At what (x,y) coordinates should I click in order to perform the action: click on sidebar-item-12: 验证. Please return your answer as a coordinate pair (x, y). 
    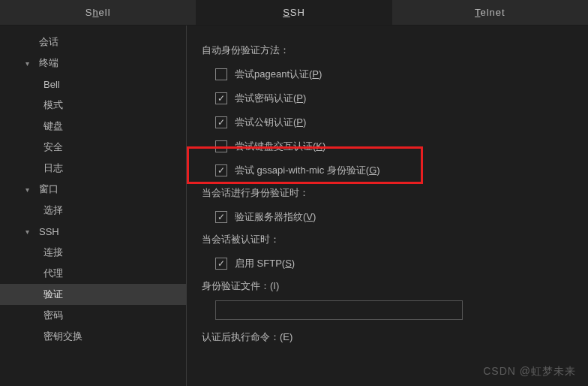
    Looking at the image, I should click on (93, 294).